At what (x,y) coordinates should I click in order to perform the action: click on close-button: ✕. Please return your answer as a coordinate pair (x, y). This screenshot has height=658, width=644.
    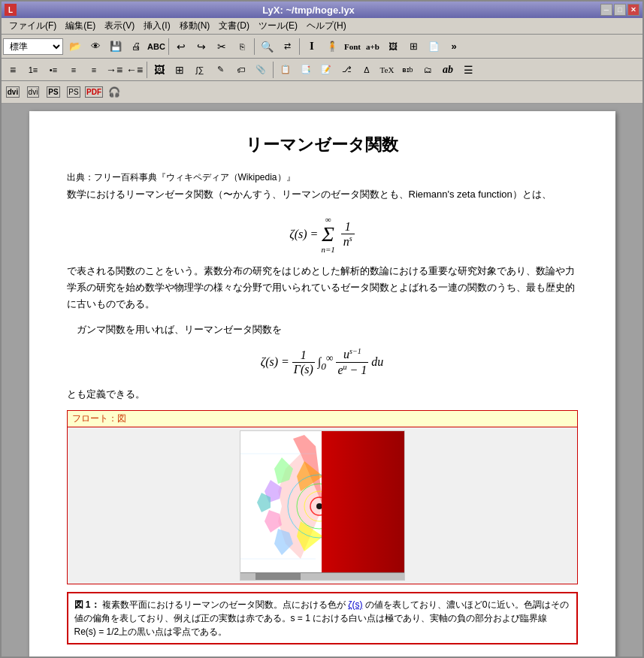
    Looking at the image, I should click on (633, 10).